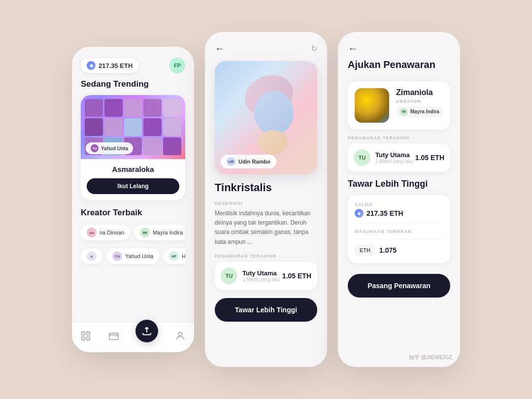  Describe the element at coordinates (248, 162) in the screenshot. I see `p2-author-chip: UR Udin Rambo` at that location.